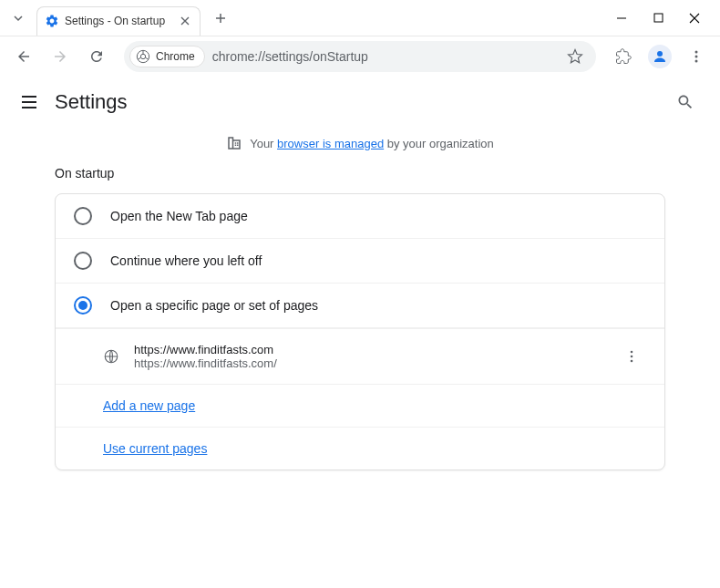  Describe the element at coordinates (83, 305) in the screenshot. I see `radio-icon-selected` at that location.